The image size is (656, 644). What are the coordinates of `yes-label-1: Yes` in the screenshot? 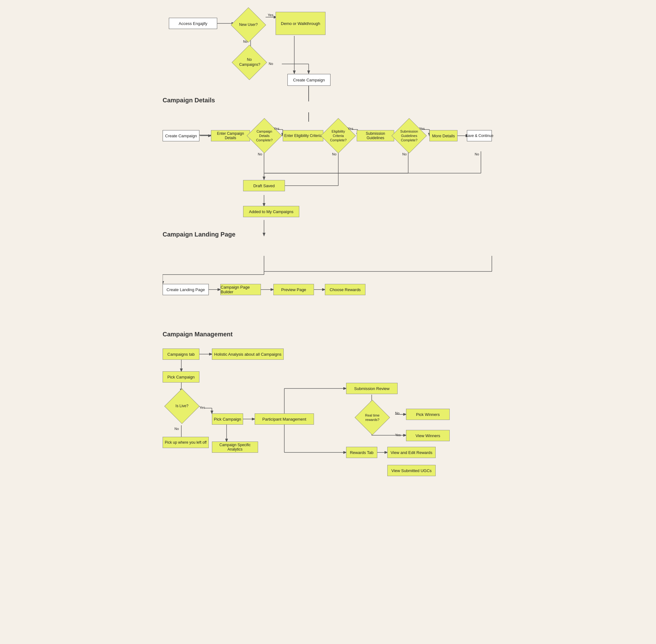 It's located at (271, 15).